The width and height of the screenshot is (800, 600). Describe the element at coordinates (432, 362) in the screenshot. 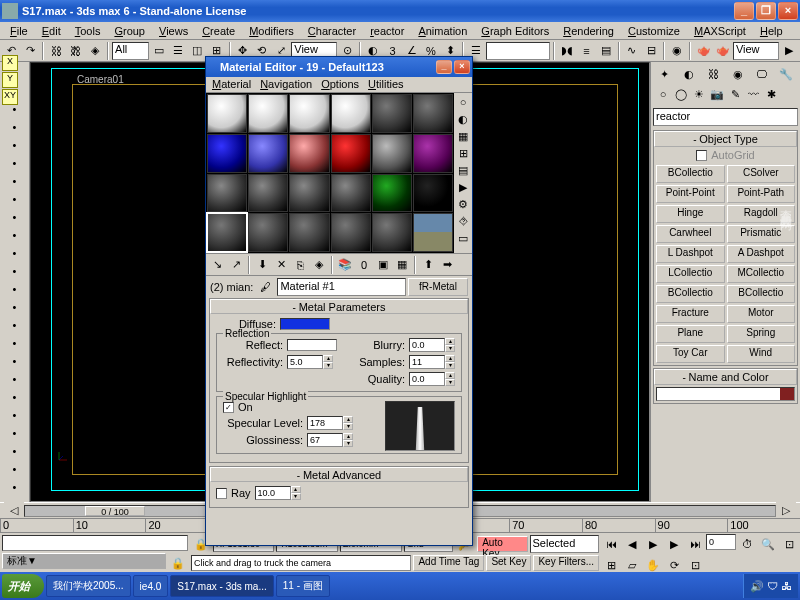

I see `samples-spinner: ▴▾` at that location.